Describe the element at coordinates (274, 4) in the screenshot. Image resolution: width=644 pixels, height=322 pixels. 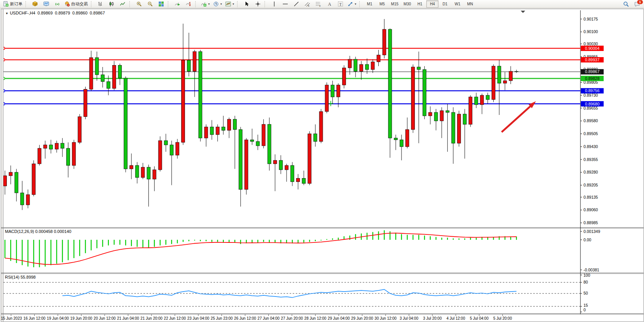
I see `vline-icon` at that location.